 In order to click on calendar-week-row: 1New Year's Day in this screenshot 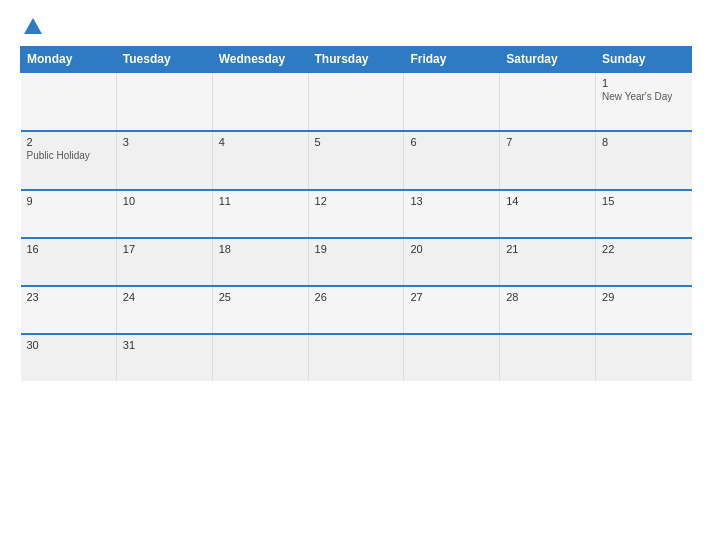, I will do `click(356, 102)`.